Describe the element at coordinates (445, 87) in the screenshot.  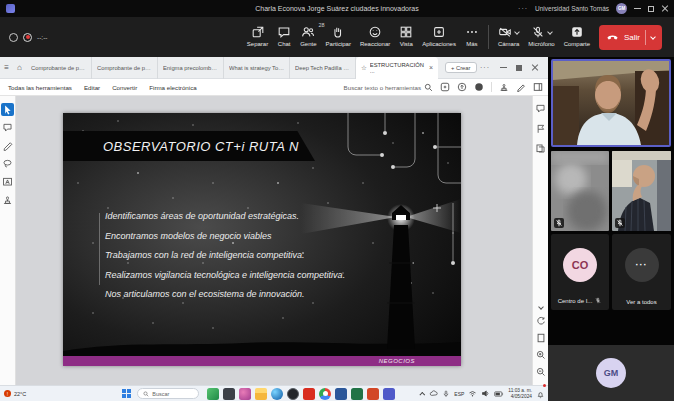
I see `ai-assistant-icon` at that location.